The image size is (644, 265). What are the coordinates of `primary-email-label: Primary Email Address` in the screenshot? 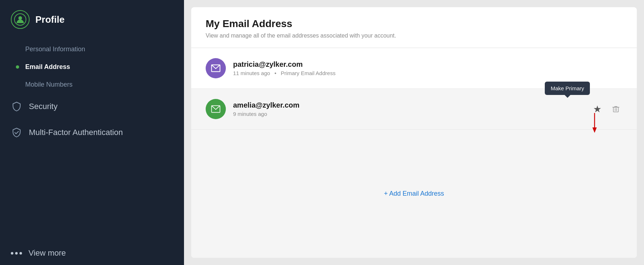 It's located at (308, 73).